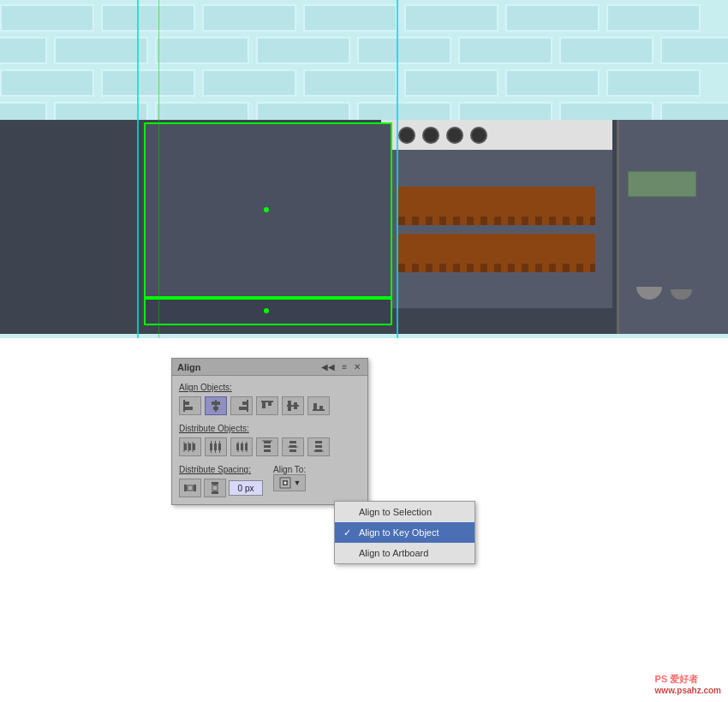 The width and height of the screenshot is (728, 702). I want to click on guide-line-v3, so click(159, 170).